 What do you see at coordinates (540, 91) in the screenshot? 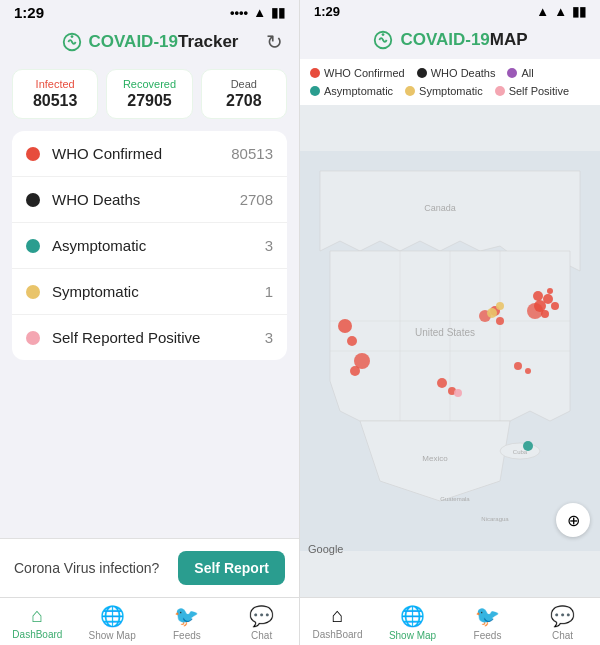
I see `legend-label-self-positive: Self Positive` at bounding box center [540, 91].